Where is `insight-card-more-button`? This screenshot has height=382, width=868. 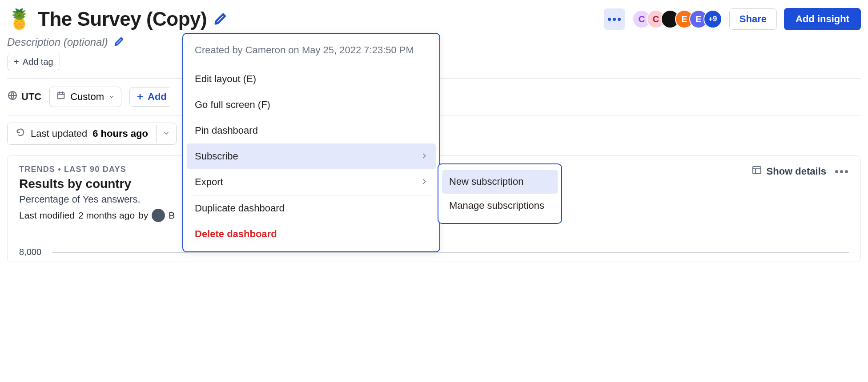 insight-card-more-button is located at coordinates (841, 171).